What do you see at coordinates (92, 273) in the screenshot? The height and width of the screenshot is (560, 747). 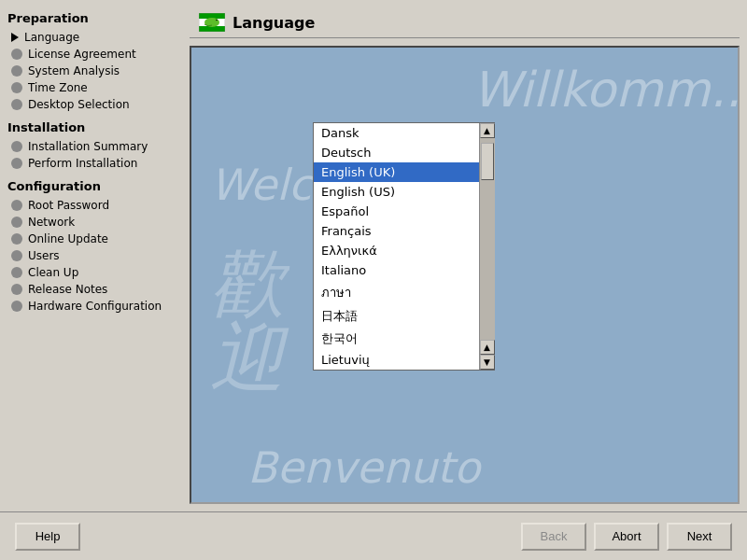 I see `sidebar-item-clean-up: Clean Up` at bounding box center [92, 273].